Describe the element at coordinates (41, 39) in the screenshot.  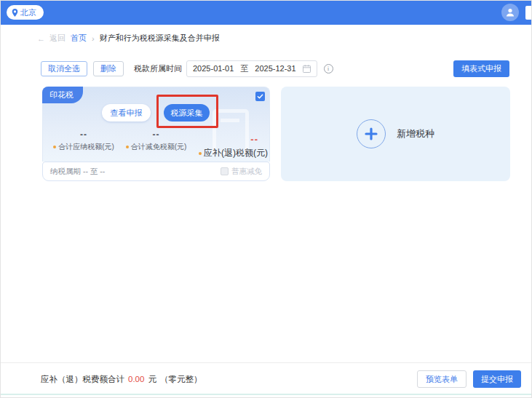
I see `back-arrow-icon: ←` at that location.